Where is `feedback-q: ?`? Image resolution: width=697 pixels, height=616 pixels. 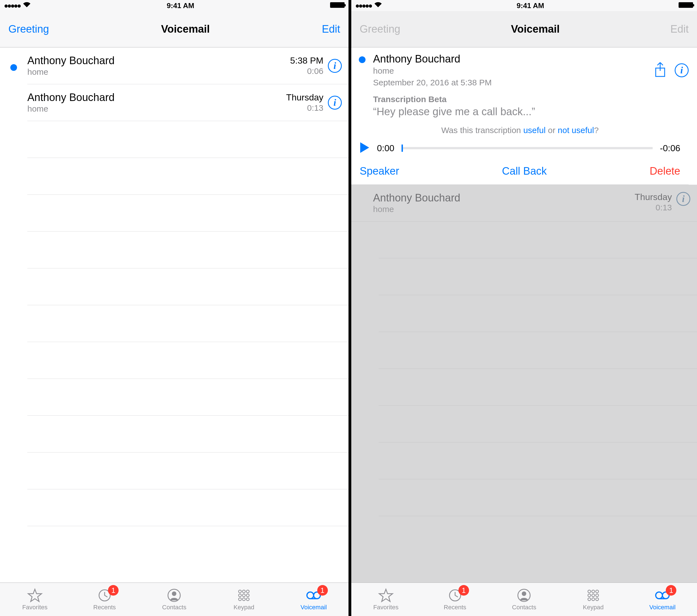
feedback-q: ? is located at coordinates (596, 130).